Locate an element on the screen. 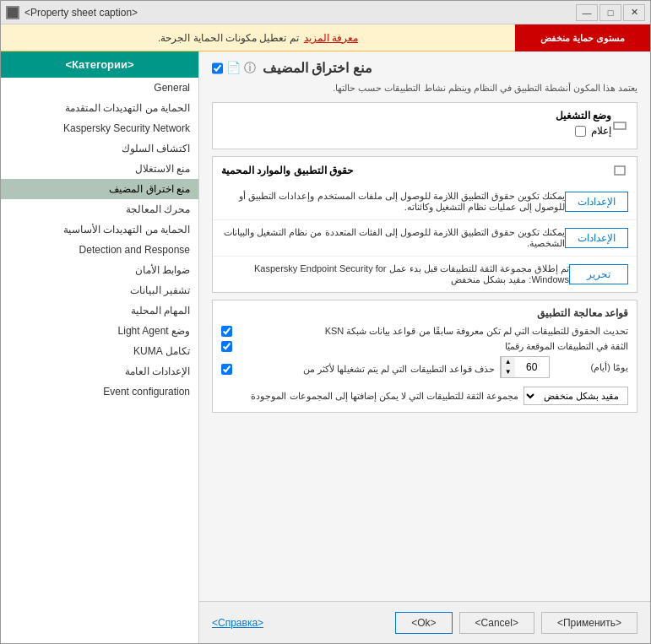  rights-text-1: يمكنك تكوين حقوق التطبيق اللازمة للوصول … is located at coordinates (393, 202).